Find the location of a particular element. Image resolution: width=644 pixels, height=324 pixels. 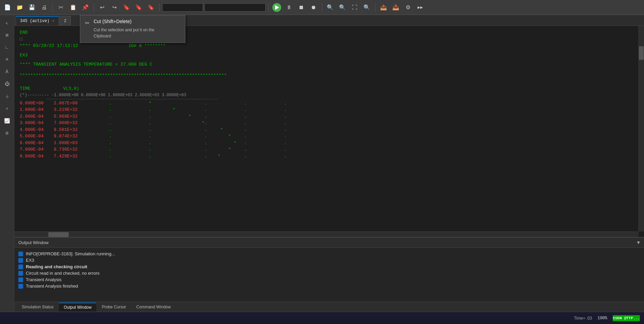

output-text: Reading and checking circuit is located at coordinates (56, 267).